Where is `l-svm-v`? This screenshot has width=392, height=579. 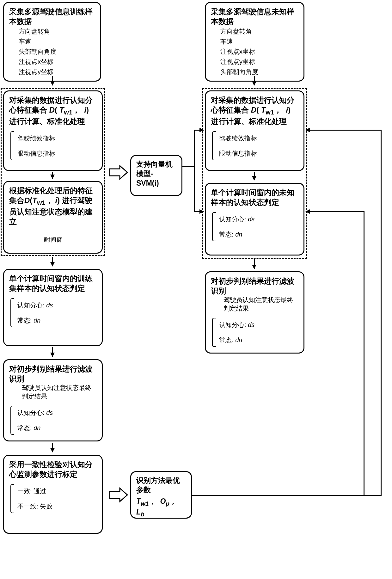 l-svm-v is located at coordinates (195, 171).